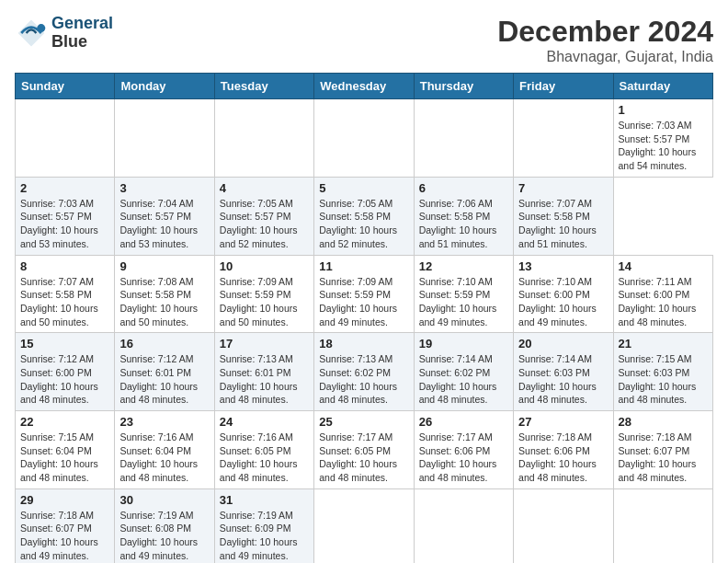 Image resolution: width=728 pixels, height=563 pixels. What do you see at coordinates (259, 457) in the screenshot?
I see `day-content: Sunrise: 7:16 AMSunset: 6:05 PMDaylight:…` at bounding box center [259, 457].